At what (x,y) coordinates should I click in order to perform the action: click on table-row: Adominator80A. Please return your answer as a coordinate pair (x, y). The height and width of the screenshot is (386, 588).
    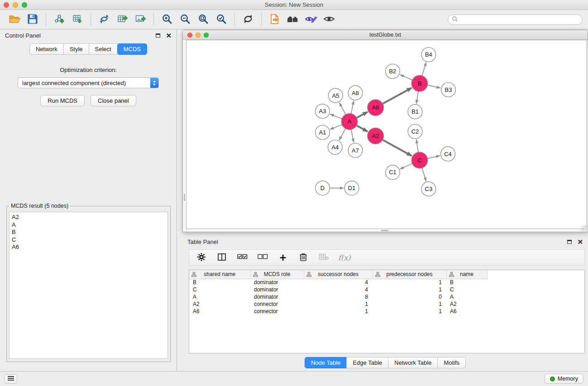
    Looking at the image, I should click on (387, 297).